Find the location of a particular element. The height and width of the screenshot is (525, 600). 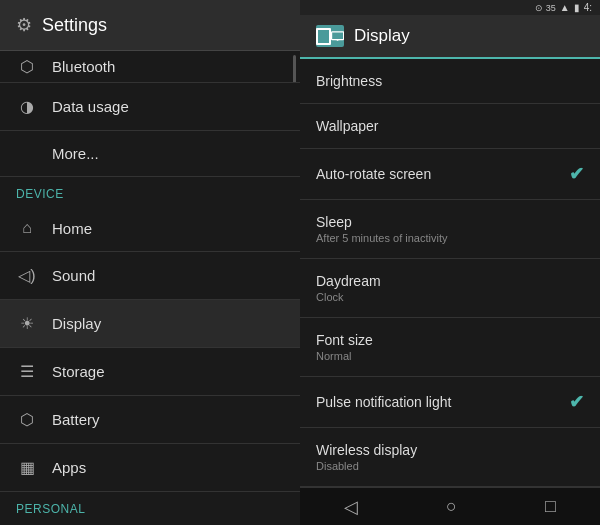

item-sub-label: Normal is located at coordinates (450, 356).